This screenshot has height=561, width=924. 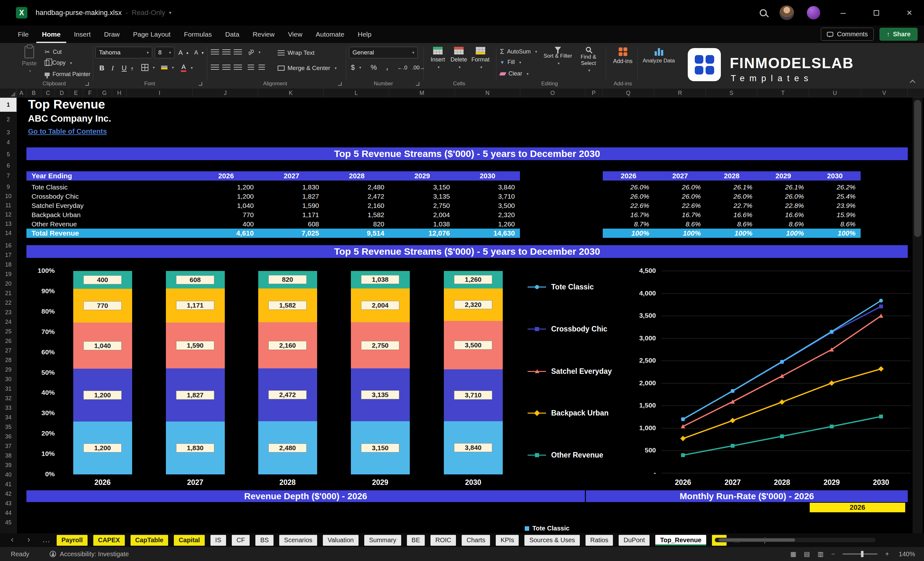 What do you see at coordinates (887, 554) in the screenshot?
I see `zoom-in-button: +` at bounding box center [887, 554].